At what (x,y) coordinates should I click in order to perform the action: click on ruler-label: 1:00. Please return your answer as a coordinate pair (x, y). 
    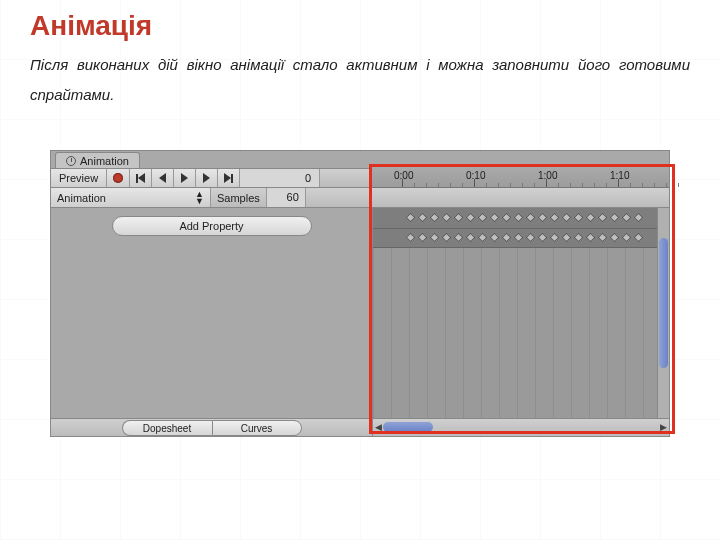
    Looking at the image, I should click on (548, 176).